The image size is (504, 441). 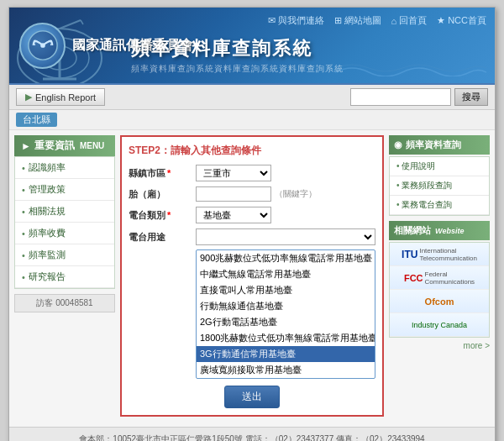 What do you see at coordinates (439, 325) in the screenshot?
I see `ic-link: Industry Canada` at bounding box center [439, 325].